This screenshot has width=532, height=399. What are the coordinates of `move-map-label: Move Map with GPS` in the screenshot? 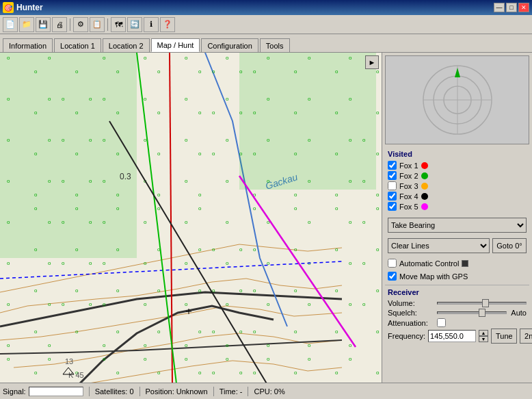 It's located at (434, 276).